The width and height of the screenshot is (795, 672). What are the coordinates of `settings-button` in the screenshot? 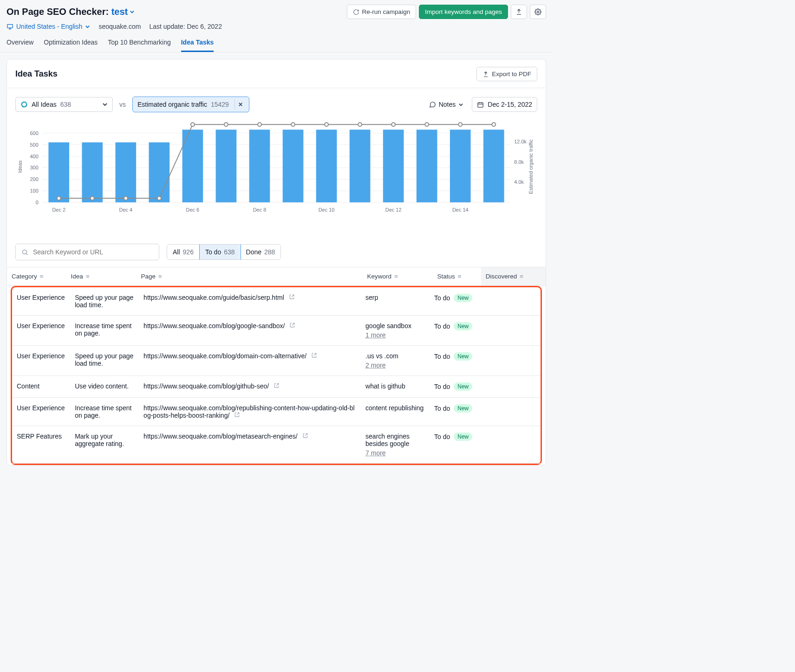 It's located at (538, 12).